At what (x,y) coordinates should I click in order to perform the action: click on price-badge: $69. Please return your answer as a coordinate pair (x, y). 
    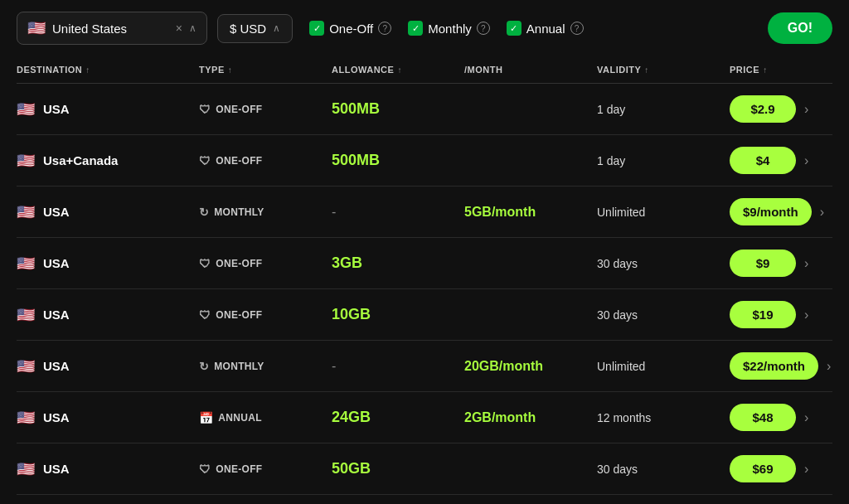
    Looking at the image, I should click on (763, 469).